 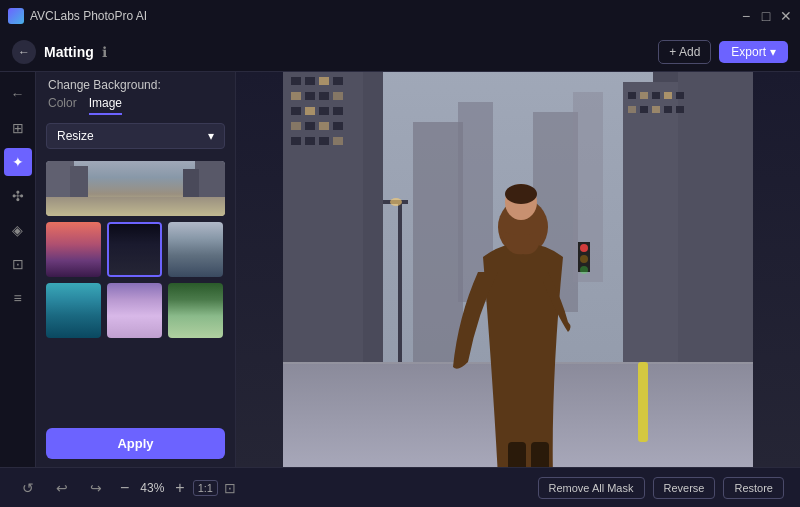 What do you see at coordinates (196, 250) in the screenshot?
I see `thumbnail-snowy-mountain` at bounding box center [196, 250].